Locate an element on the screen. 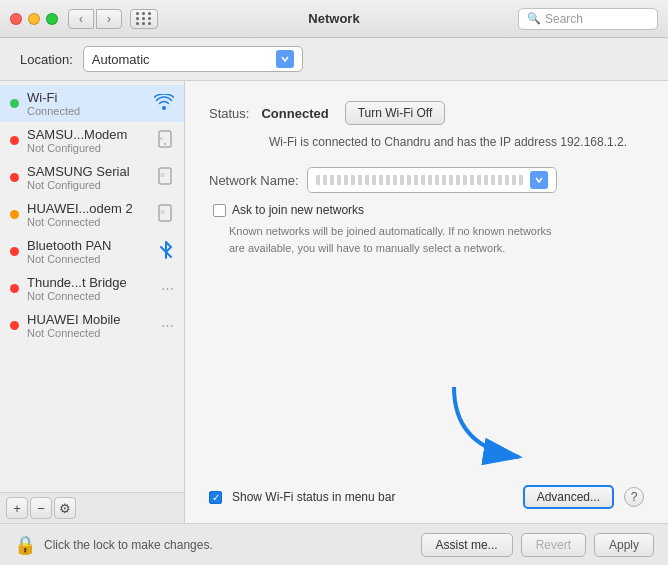  phone-icon-samsung: ≋ is located at coordinates (165, 178).